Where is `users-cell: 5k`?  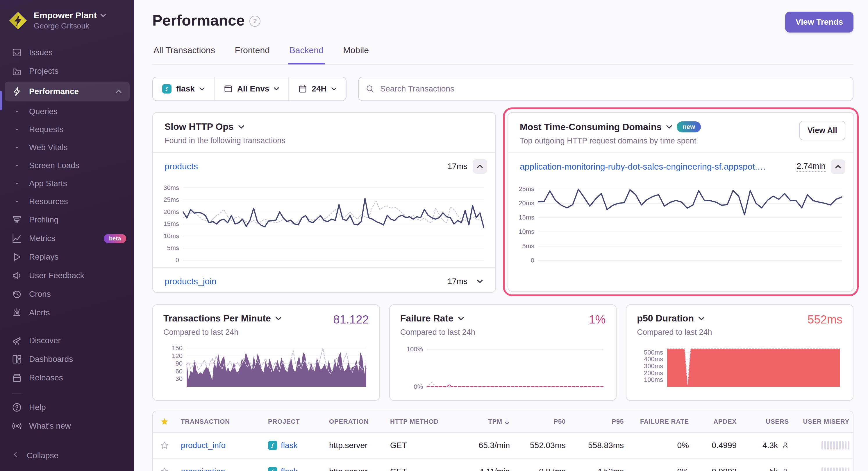 users-cell: 5k is located at coordinates (768, 469).